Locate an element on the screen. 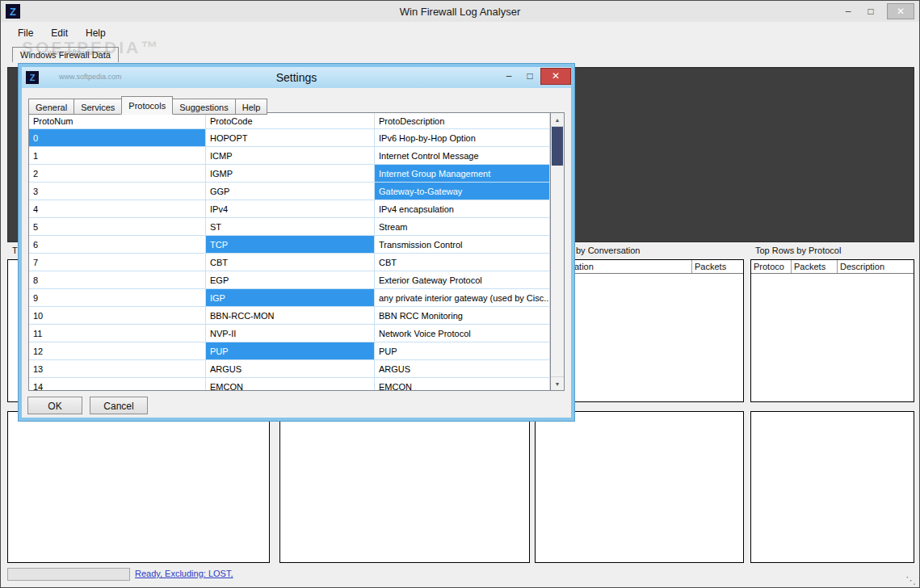  proto-num-cell: 10 is located at coordinates (118, 315).